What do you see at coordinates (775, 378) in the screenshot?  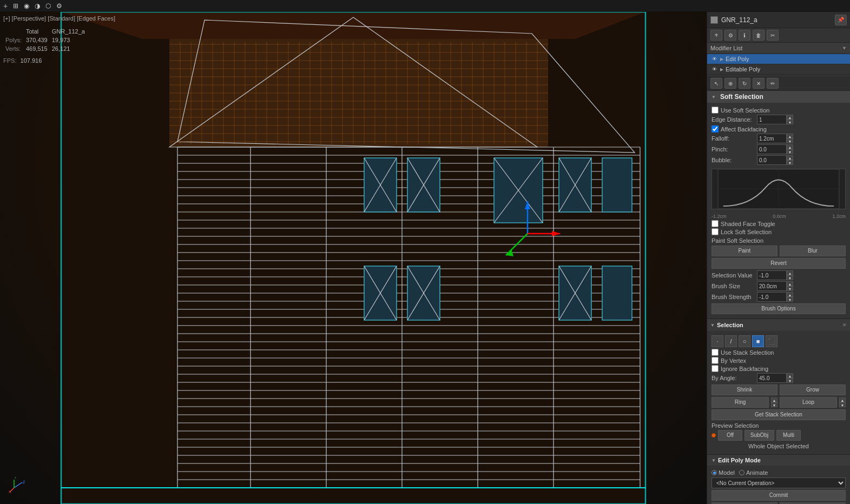 I see `by-angle-field: ▲ ▼` at bounding box center [775, 378].